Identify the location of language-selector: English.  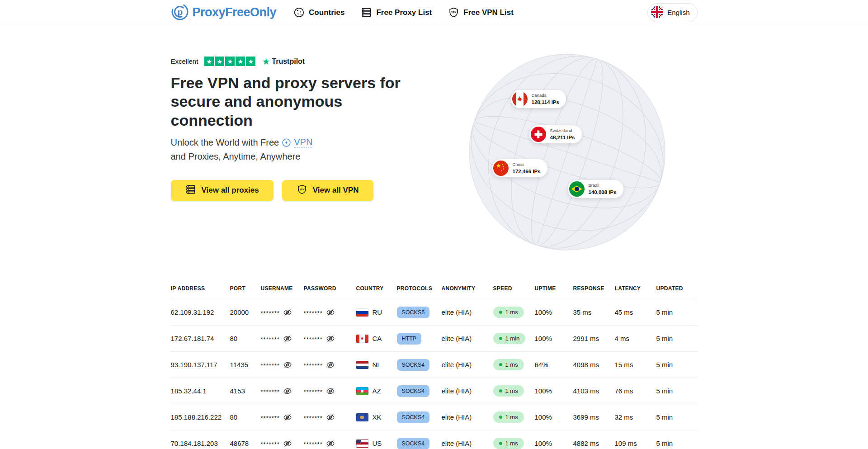
(672, 13).